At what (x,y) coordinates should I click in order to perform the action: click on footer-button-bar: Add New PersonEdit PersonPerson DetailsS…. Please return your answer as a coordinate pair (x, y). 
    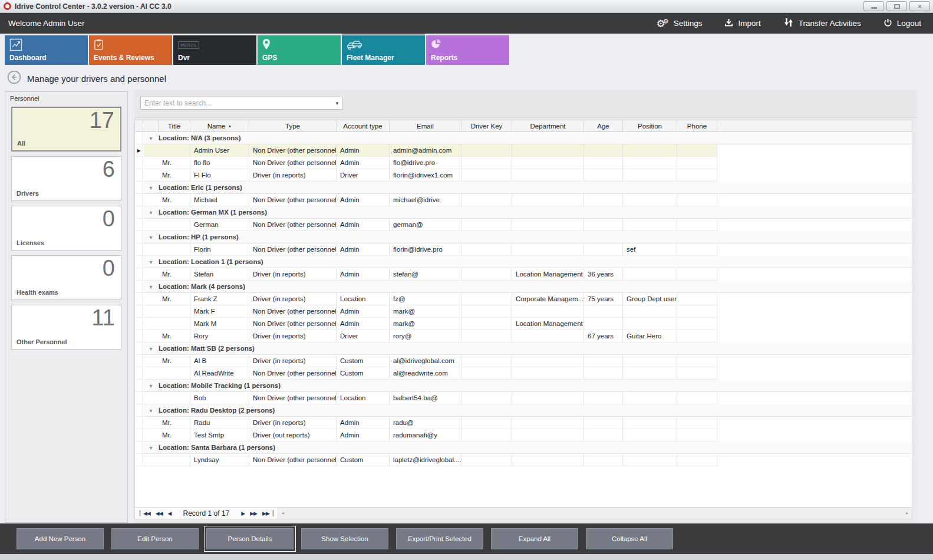
    Looking at the image, I should click on (467, 539).